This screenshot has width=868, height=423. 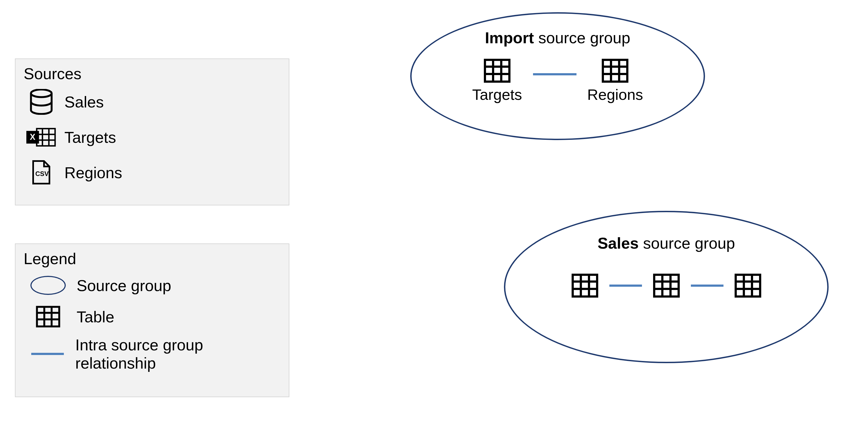 What do you see at coordinates (124, 285) in the screenshot?
I see `legend-label-source-group: Source group` at bounding box center [124, 285].